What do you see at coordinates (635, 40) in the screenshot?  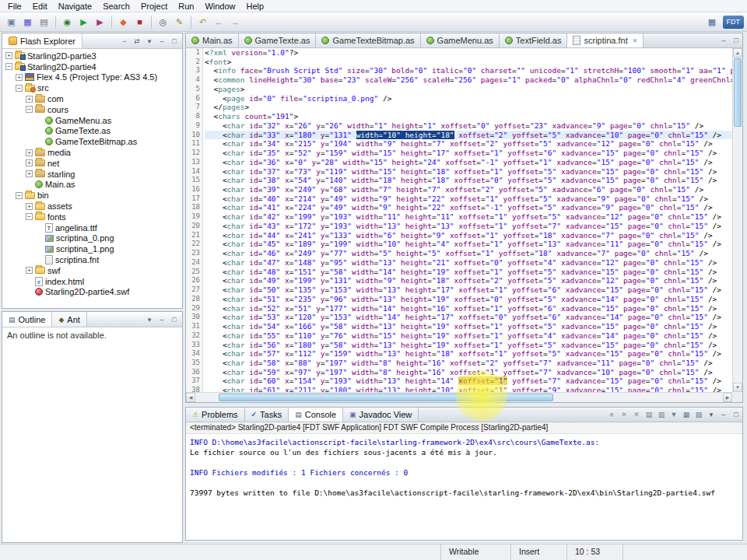 I see `close-tab-icon: ✕` at bounding box center [635, 40].